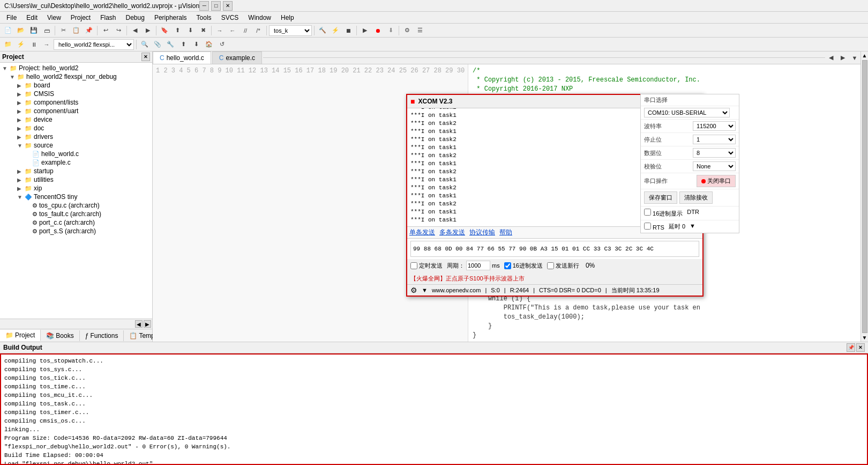  Describe the element at coordinates (831, 58) in the screenshot. I see `editor-tabs-scroll-left: ◀` at that location.